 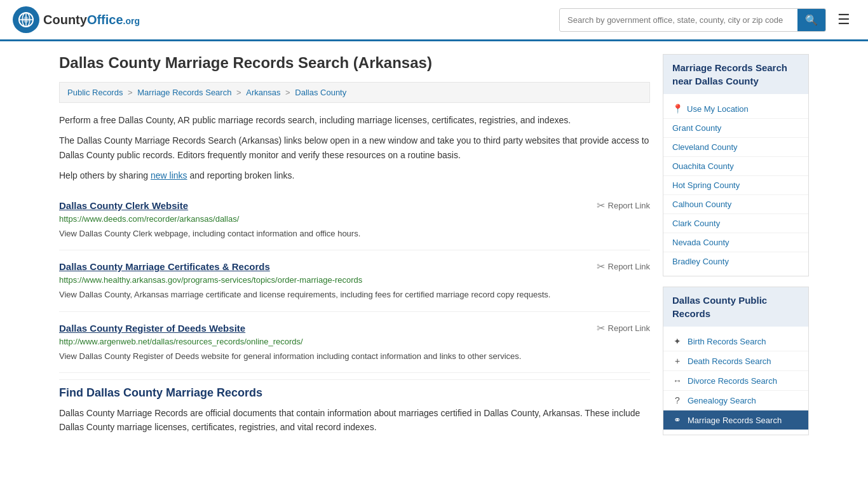 What do you see at coordinates (693, 20) in the screenshot?
I see `search-bar: 🔍` at bounding box center [693, 20].